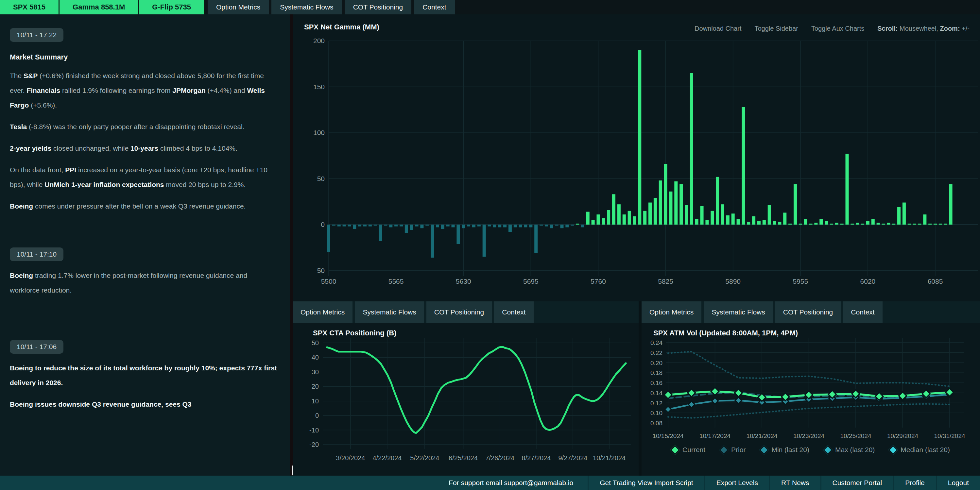 The image size is (980, 490). What do you see at coordinates (850, 450) in the screenshot?
I see `legend-item-max-last-20-: Max (last 20)` at bounding box center [850, 450].